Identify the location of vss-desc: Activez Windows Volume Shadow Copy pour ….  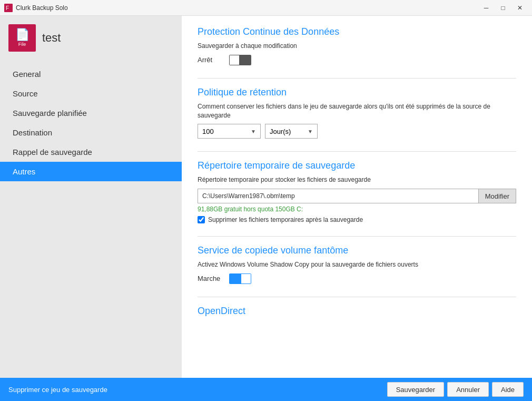
(357, 265).